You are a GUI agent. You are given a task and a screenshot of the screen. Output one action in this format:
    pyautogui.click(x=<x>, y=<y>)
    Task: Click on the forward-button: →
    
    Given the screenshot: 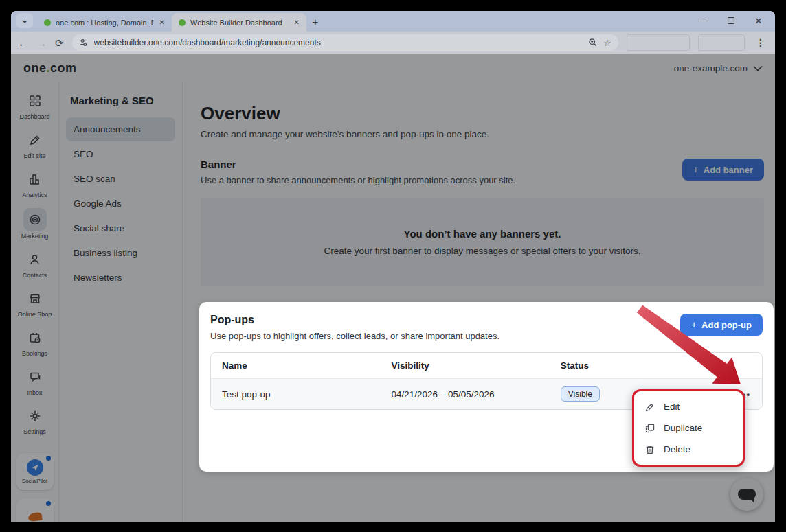 What is the action you would take?
    pyautogui.click(x=41, y=43)
    